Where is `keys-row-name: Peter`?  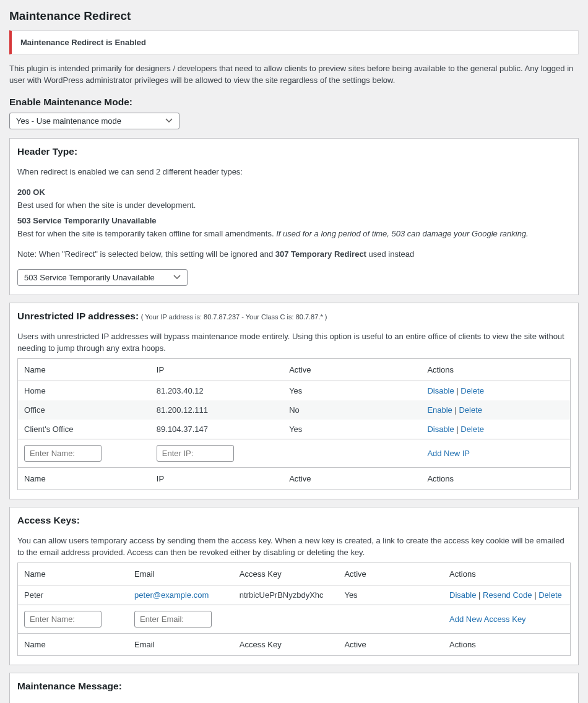
keys-row-name: Peter is located at coordinates (73, 595).